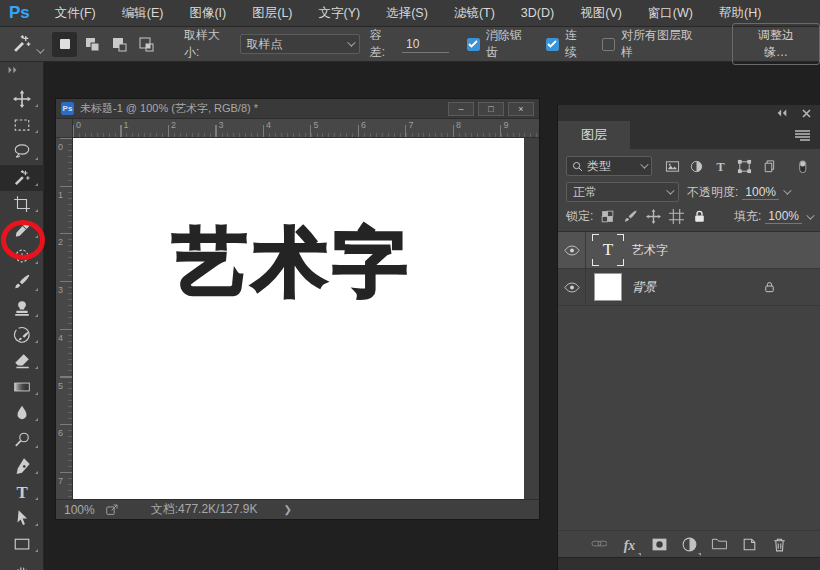 Image resolution: width=820 pixels, height=570 pixels. I want to click on blend-mode-dropdown: 正常, so click(622, 192).